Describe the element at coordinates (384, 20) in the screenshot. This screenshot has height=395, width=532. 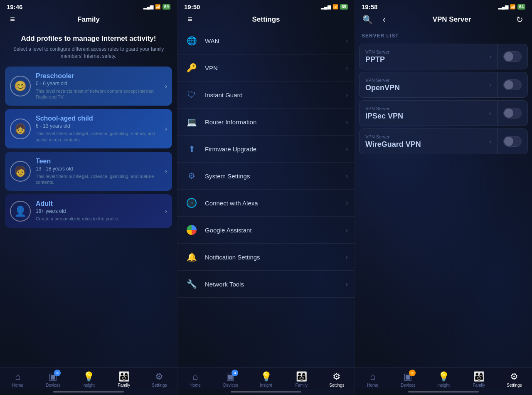
I see `back-icon-3: ‹` at that location.